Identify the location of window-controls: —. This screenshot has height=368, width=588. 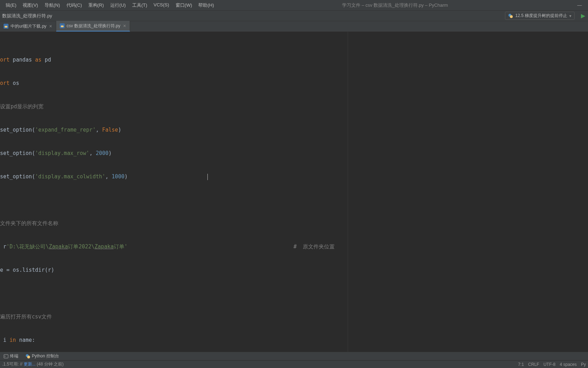
(581, 5).